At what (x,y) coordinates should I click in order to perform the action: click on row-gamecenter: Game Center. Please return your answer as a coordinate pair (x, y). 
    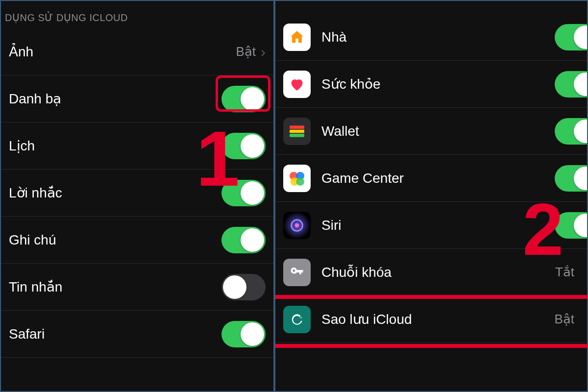
    Looking at the image, I should click on (431, 178).